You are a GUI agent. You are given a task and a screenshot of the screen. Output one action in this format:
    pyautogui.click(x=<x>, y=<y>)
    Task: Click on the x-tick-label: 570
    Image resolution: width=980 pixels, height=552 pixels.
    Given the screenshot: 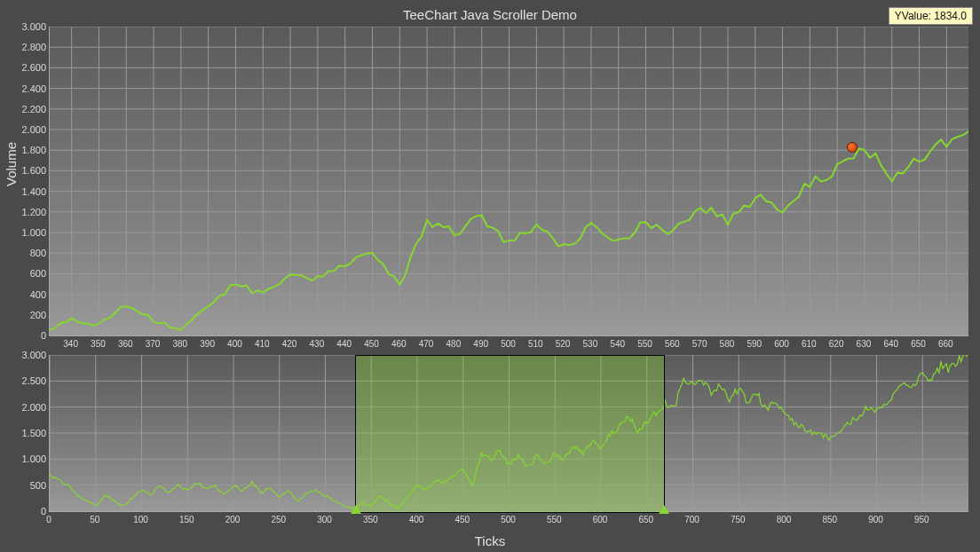 What is the action you would take?
    pyautogui.click(x=699, y=344)
    